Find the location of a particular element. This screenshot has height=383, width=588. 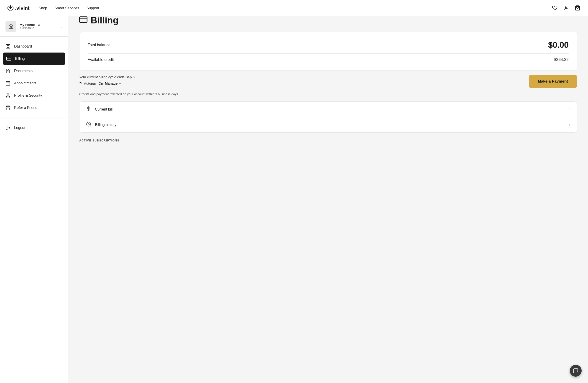

autopay-row: ↻ Autopay: On Manage → is located at coordinates (107, 83).